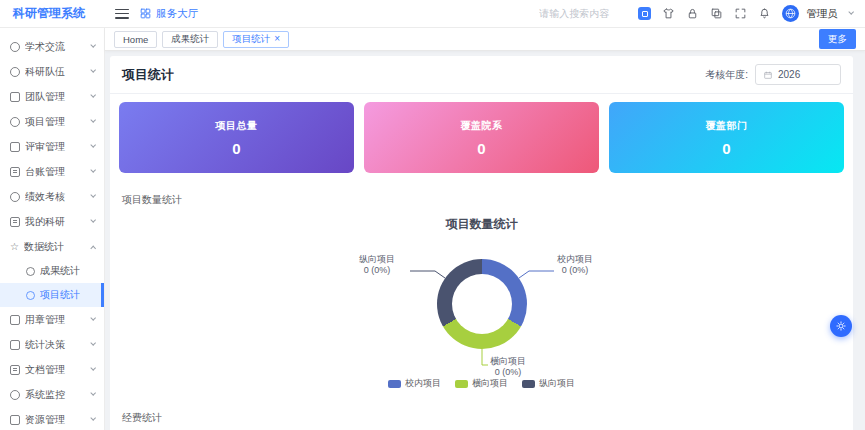 This screenshot has height=430, width=865. What do you see at coordinates (52, 320) in the screenshot?
I see `sidebar-item-seal-management: 用章管理` at bounding box center [52, 320].